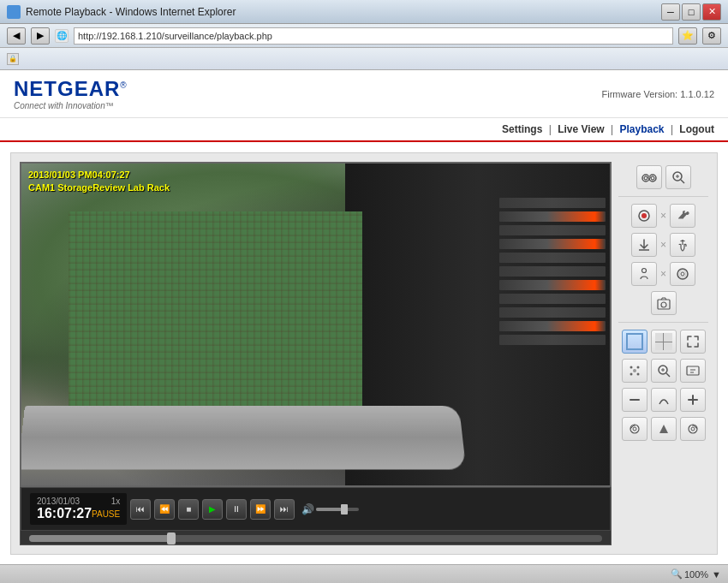 This screenshot has width=728, height=583. Describe the element at coordinates (644, 245) in the screenshot. I see `download-button` at that location.